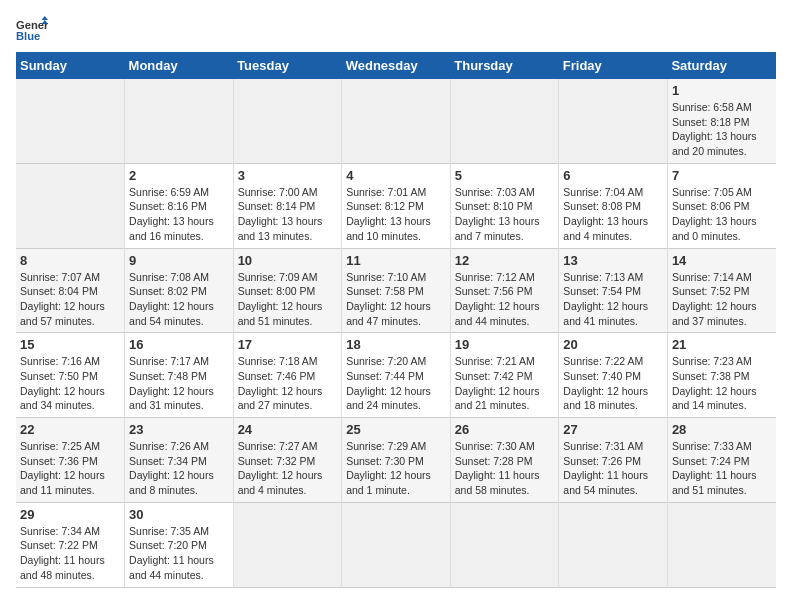  I want to click on col-header-friday: Friday, so click(614, 66).